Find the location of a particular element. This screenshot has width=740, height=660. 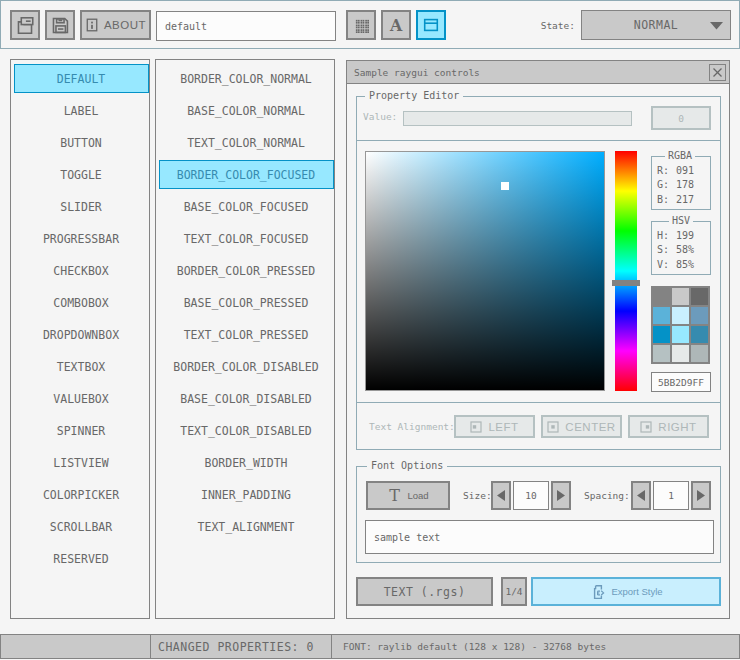

property-item-text_color_normal: TEXT_COLOR_NORMAL is located at coordinates (246, 142).